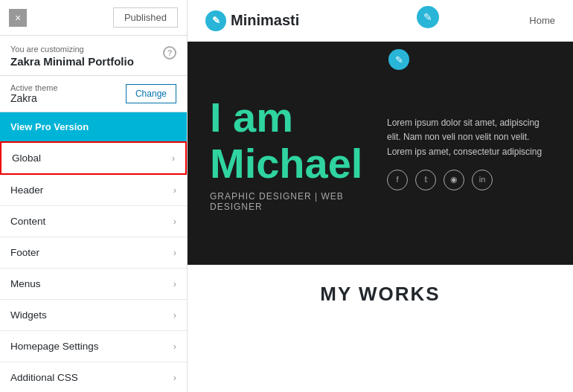 The image size is (573, 392). I want to click on site-logo: ✎ Minimasti, so click(252, 21).